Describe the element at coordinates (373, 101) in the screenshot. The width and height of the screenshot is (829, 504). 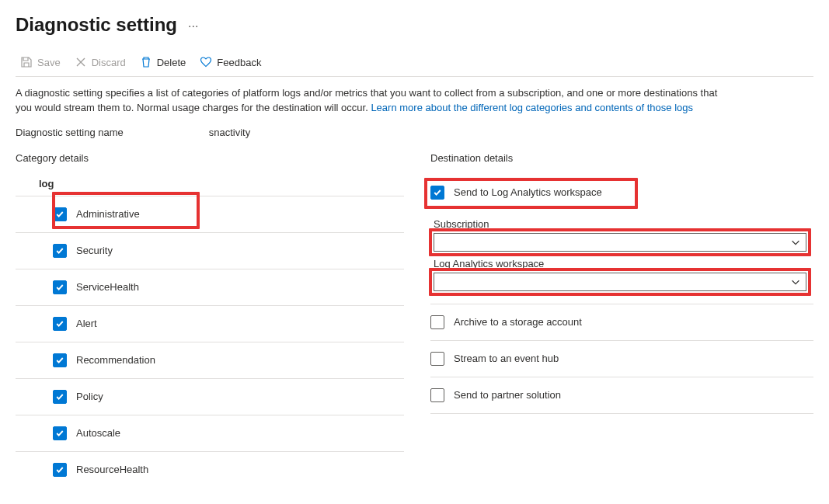
I see `description-text: A diagnostic setting specifies a list of…` at that location.